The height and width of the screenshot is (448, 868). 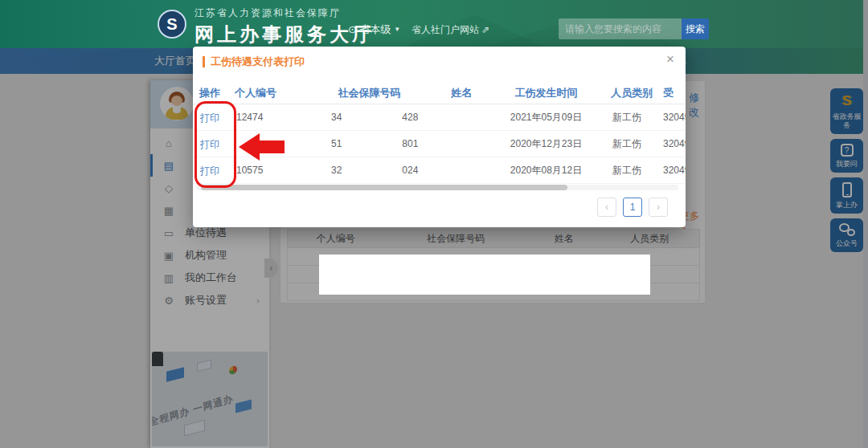 What do you see at coordinates (272, 147) in the screenshot?
I see `annotation-arrow-shaft` at bounding box center [272, 147].